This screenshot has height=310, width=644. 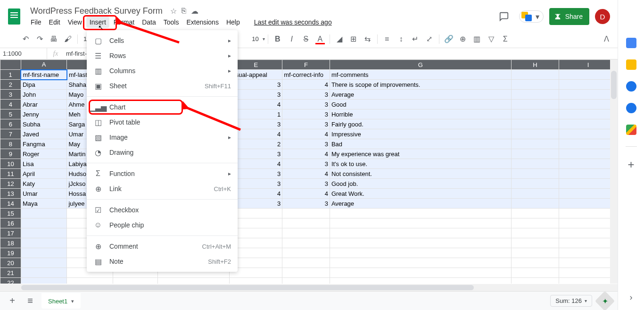 What do you see at coordinates (124, 22) in the screenshot?
I see `menu-format: Format` at bounding box center [124, 22].